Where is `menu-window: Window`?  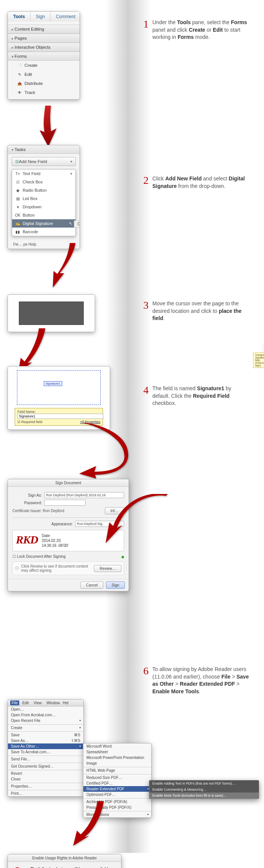 menu-window: Window is located at coordinates (53, 703).